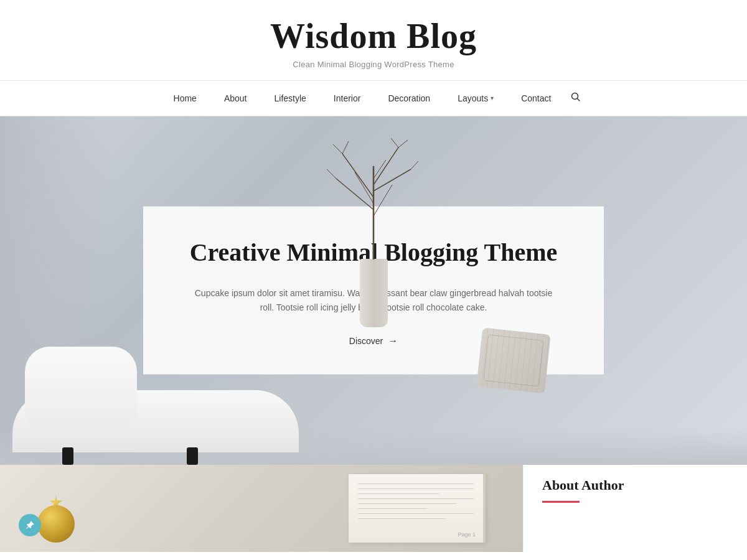  I want to click on site-navigation: Home About Lifestyle Interior Decoration…, so click(374, 98).